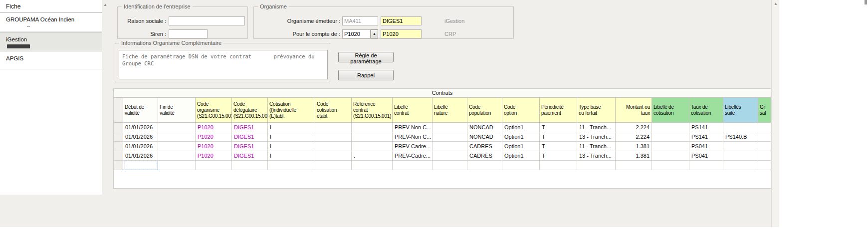 The height and width of the screenshot is (251, 868). I want to click on col-header-fin-validite: Fin de validité, so click(177, 110).